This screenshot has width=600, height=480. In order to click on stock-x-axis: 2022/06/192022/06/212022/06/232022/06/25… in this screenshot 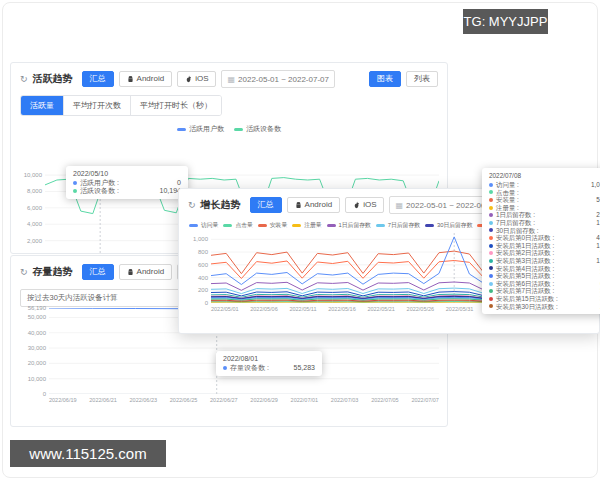, I will do `click(244, 400)`.